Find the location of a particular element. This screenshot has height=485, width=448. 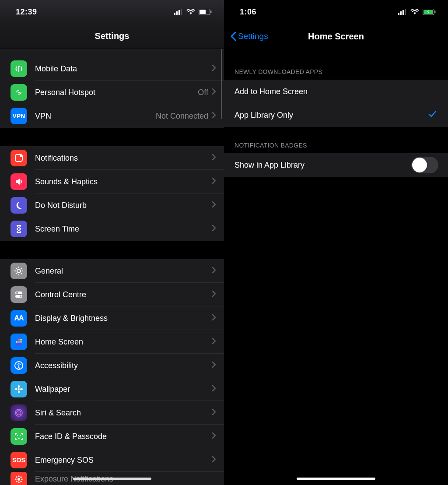

settings-row-display: AA Display & Brightness is located at coordinates (112, 318).